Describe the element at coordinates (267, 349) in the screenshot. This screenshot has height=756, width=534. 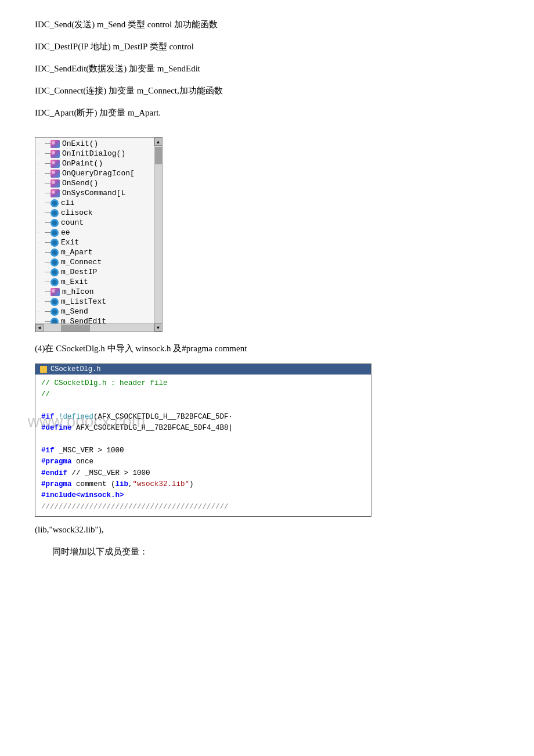
I see `section-label: (4)在 CSocketDlg.h 中导入 winsock.h 及#pragma…` at that location.